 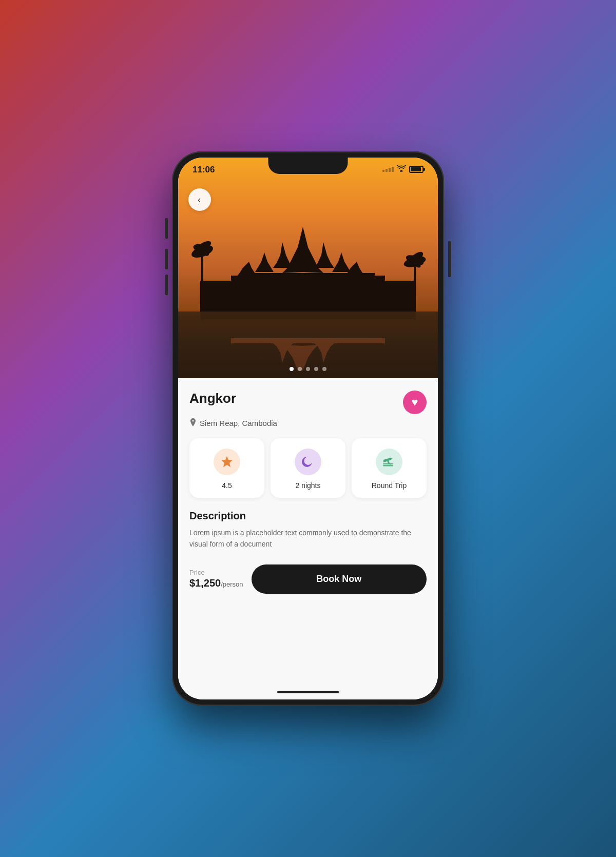 I want to click on battery-icon, so click(x=416, y=169).